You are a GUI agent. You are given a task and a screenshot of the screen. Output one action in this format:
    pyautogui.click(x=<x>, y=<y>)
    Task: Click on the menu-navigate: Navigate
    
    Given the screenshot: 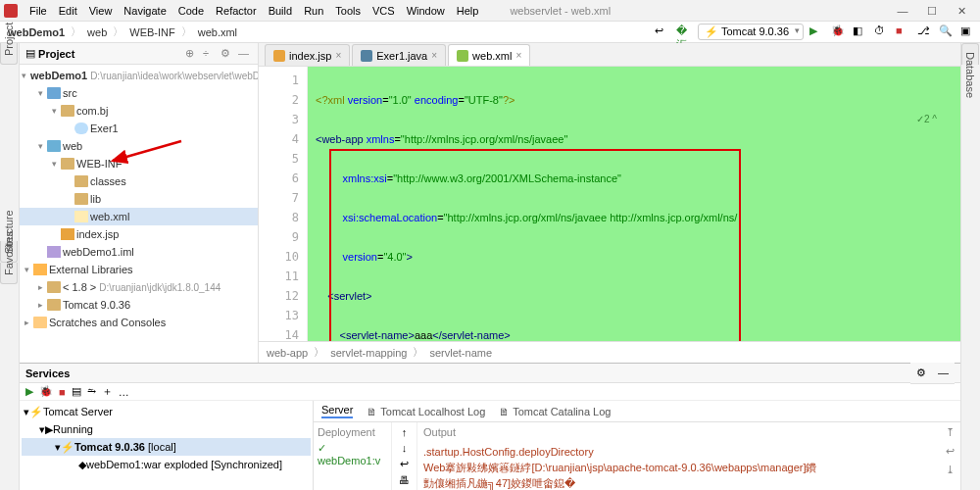 What is the action you would take?
    pyautogui.click(x=145, y=11)
    